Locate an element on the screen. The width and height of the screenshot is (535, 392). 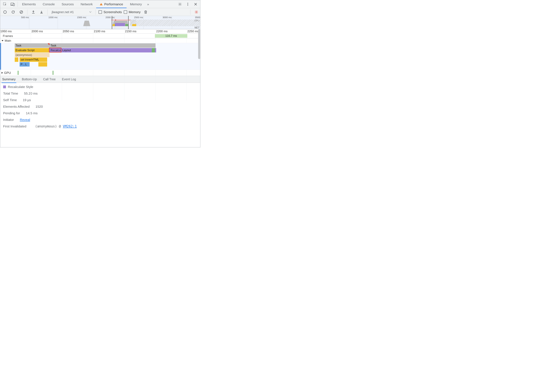
tab-bottom-up: Bottom-Up is located at coordinates (29, 79).